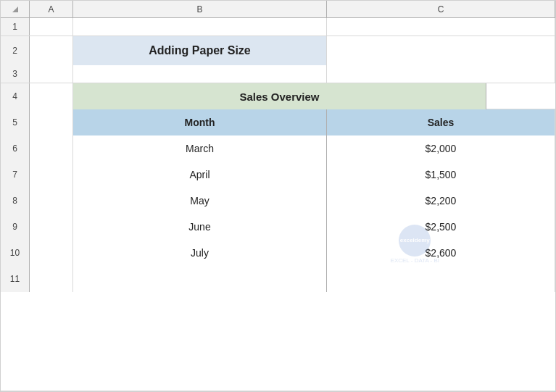  What do you see at coordinates (441, 279) in the screenshot?
I see `cell-11c` at bounding box center [441, 279].